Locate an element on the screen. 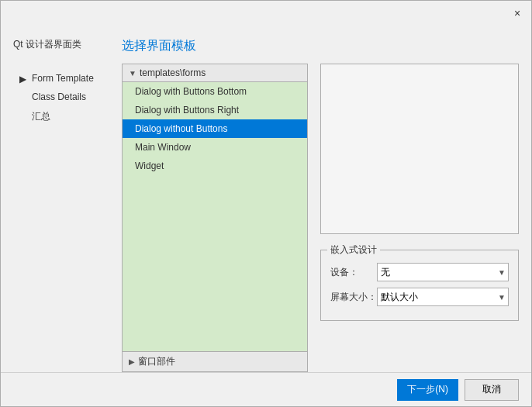 Image resolution: width=532 pixels, height=407 pixels. device-label: 设备： is located at coordinates (354, 273).